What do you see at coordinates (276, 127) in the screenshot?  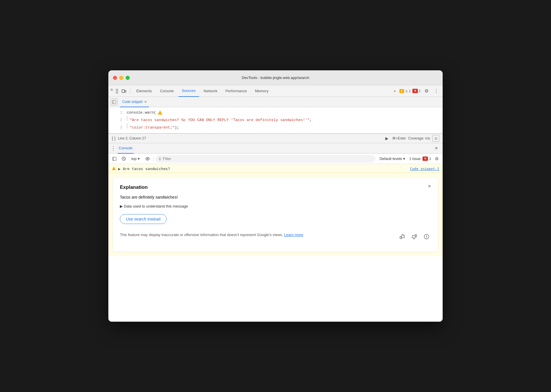 I see `code-line-3: 3 "color:transparent;");` at bounding box center [276, 127].